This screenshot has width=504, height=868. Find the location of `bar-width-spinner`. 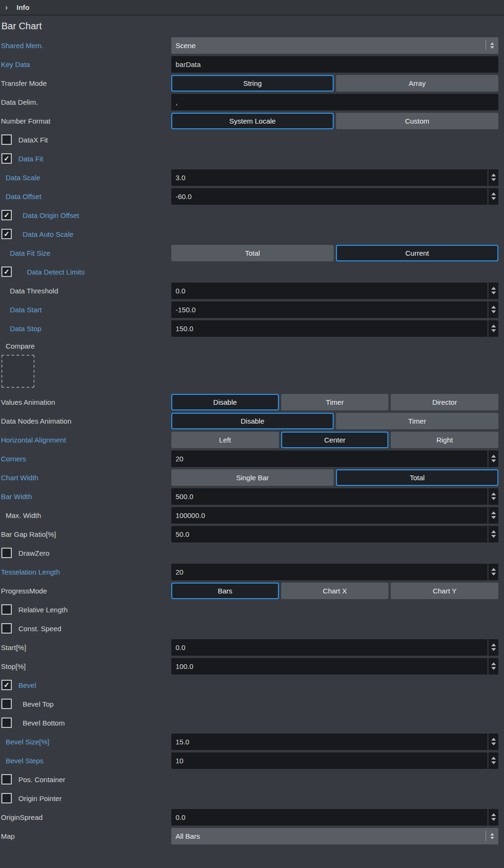

bar-width-spinner is located at coordinates (494, 496).